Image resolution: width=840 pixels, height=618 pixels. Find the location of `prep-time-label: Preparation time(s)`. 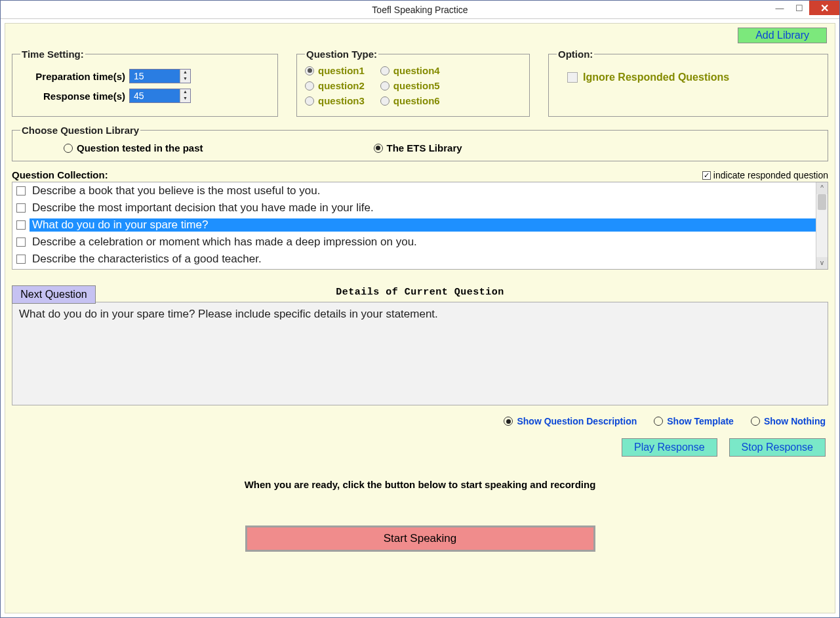

prep-time-label: Preparation time(s) is located at coordinates (73, 76).